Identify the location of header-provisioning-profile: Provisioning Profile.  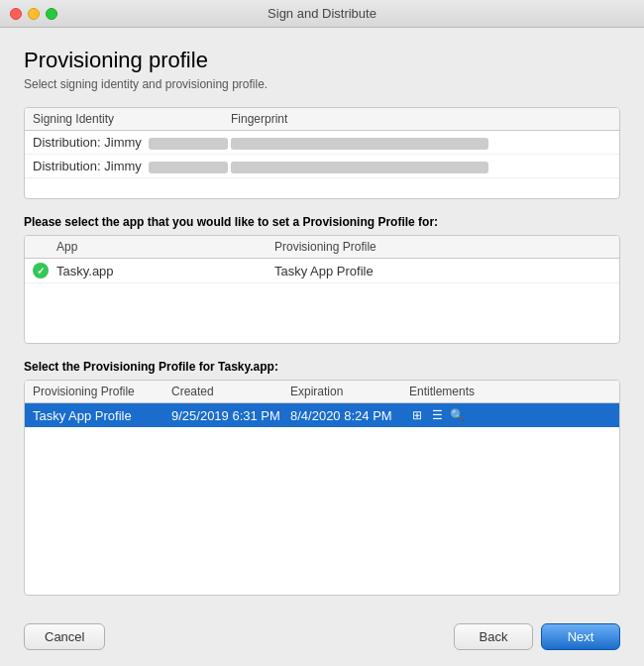
(443, 247).